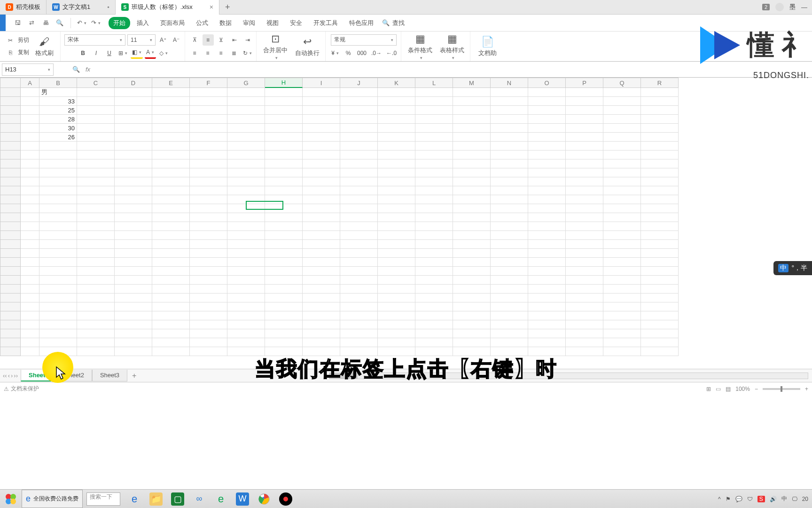  I want to click on table-style-button: ▦ 表格样式, so click(452, 47).